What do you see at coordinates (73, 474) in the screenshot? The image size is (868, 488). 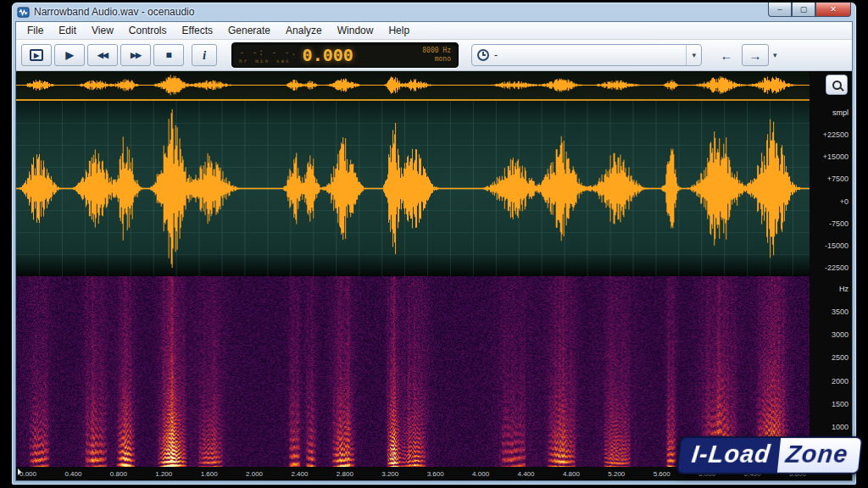 I see `time-tick: 0.400` at bounding box center [73, 474].